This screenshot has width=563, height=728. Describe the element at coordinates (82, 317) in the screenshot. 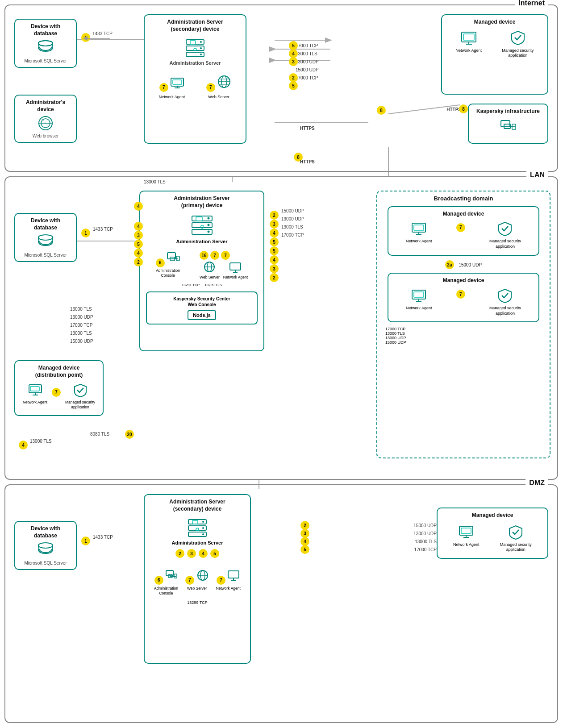

I see `port-13000udp-lan-left: 13000 UDP` at that location.